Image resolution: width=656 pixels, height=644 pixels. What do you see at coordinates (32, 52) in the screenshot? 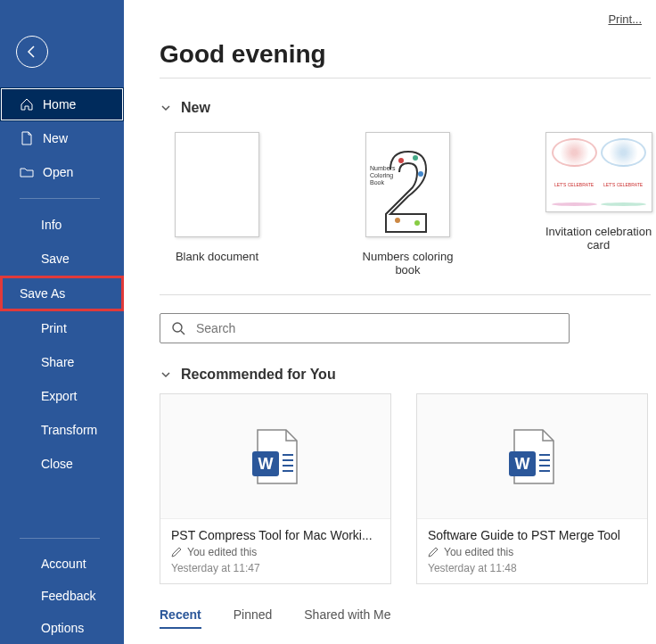
I see `back-button` at bounding box center [32, 52].